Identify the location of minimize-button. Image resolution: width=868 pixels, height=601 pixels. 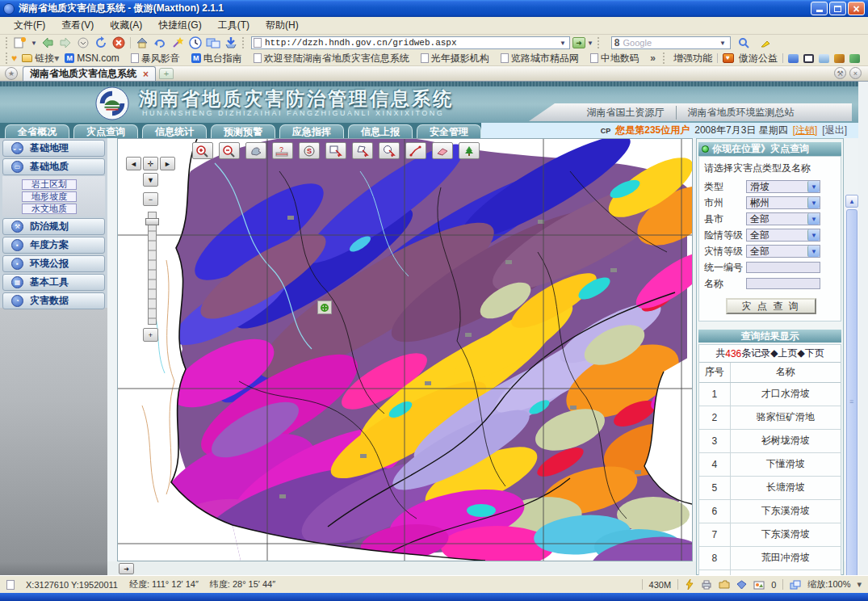
(819, 8).